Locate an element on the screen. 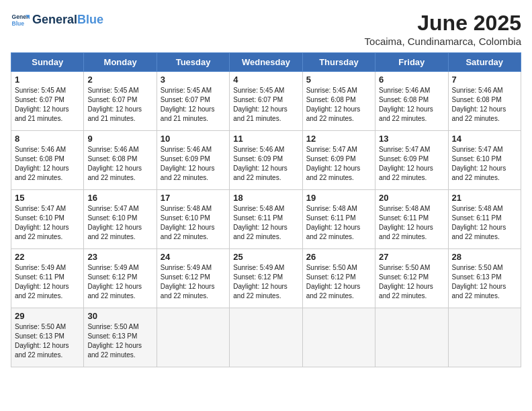 The width and height of the screenshot is (532, 411). calendar-cell: 1Sunrise: 5:45 AM Sunset: 6:07 PM Daylig… is located at coordinates (48, 101).